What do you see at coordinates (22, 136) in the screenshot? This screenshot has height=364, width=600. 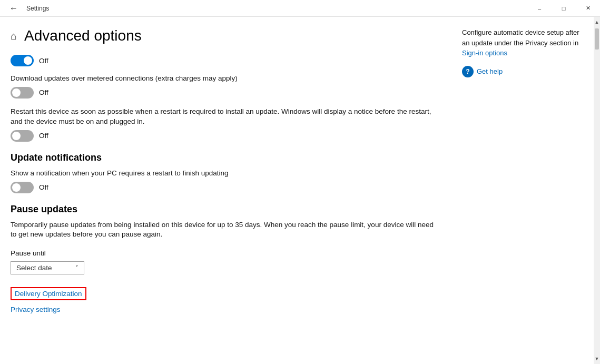 I see `restart-toggle` at bounding box center [22, 136].